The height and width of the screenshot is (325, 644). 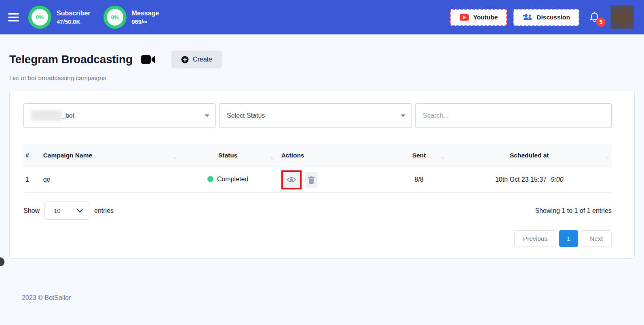 What do you see at coordinates (115, 17) in the screenshot?
I see `message-progress-ring: 0%` at bounding box center [115, 17].